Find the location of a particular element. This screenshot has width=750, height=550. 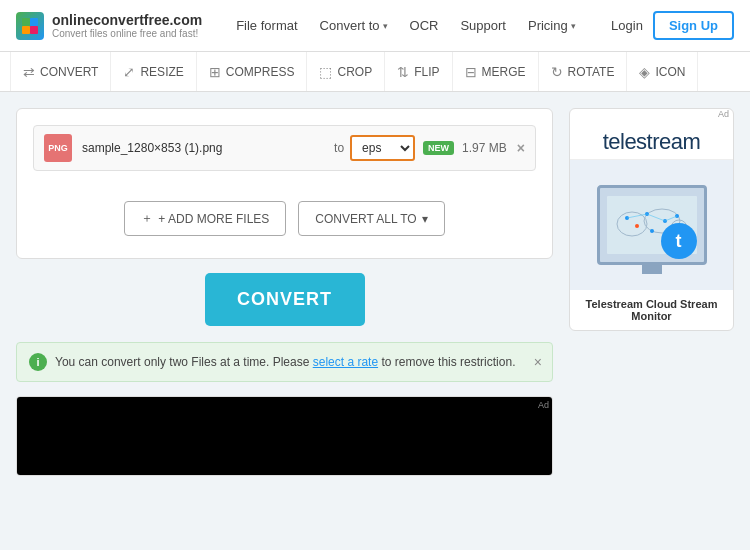

file-name: sample_1280×853 (1).png is located at coordinates (208, 148).